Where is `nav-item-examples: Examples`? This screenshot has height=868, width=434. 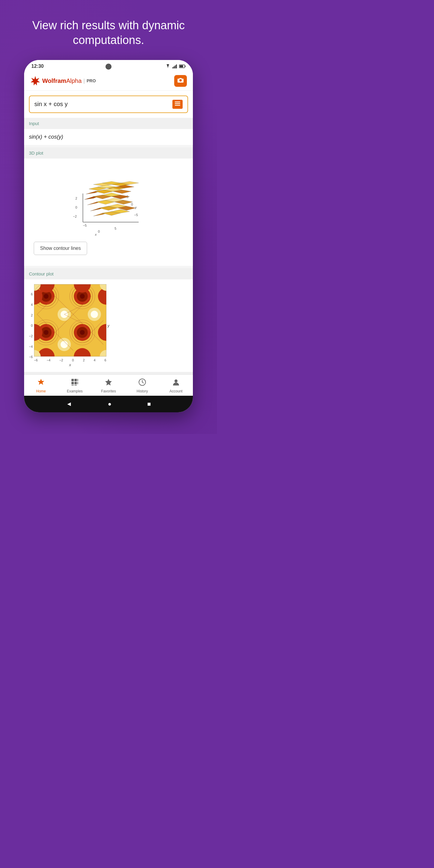
nav-item-examples: Examples is located at coordinates (75, 386).